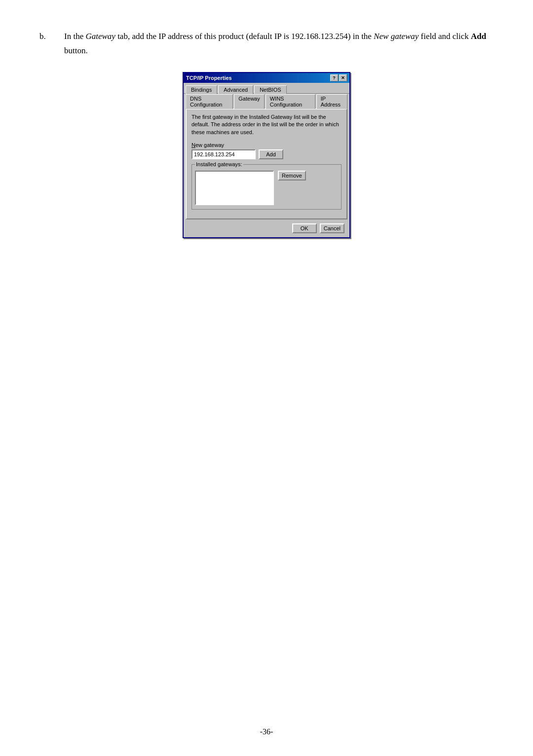 The width and height of the screenshot is (533, 756). I want to click on tabs-row2: DNS Configuration Gateway WINS Configura…, so click(266, 101).